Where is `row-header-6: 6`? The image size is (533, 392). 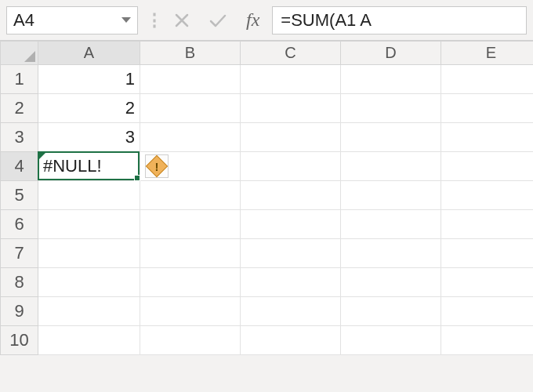
row-header-6: 6 is located at coordinates (20, 224).